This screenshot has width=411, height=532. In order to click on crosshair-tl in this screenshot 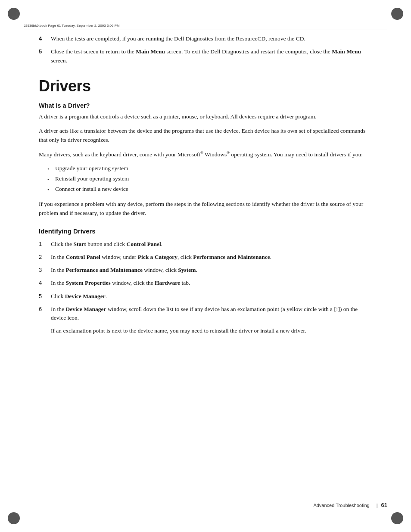, I will do `click(19, 19)`.